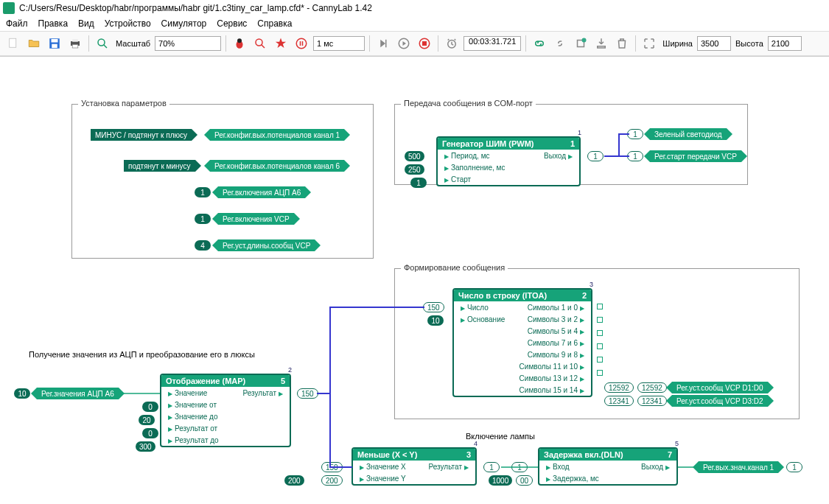  I want to click on unlink-button, so click(560, 43).